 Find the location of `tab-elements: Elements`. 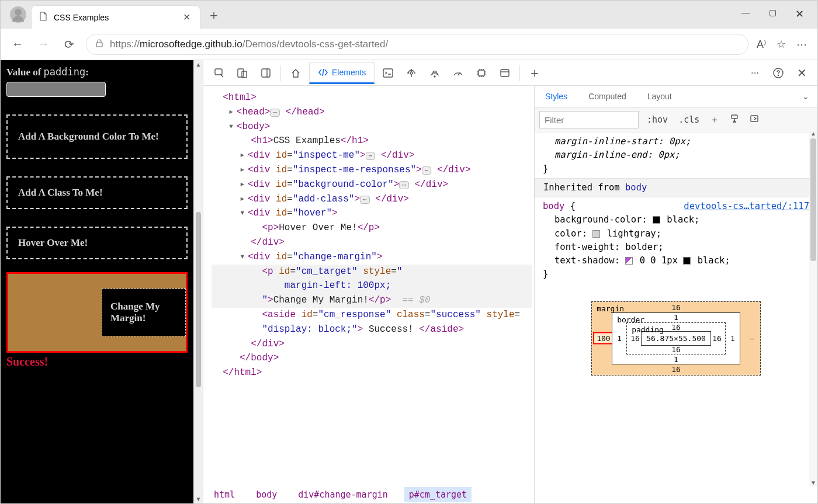

tab-elements: Elements is located at coordinates (342, 73).